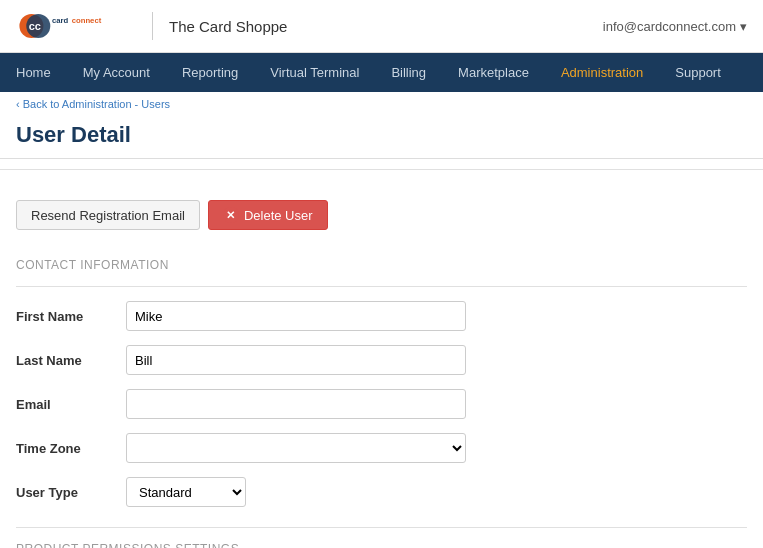  What do you see at coordinates (744, 26) in the screenshot?
I see `chevron-down-icon: ▾` at bounding box center [744, 26].